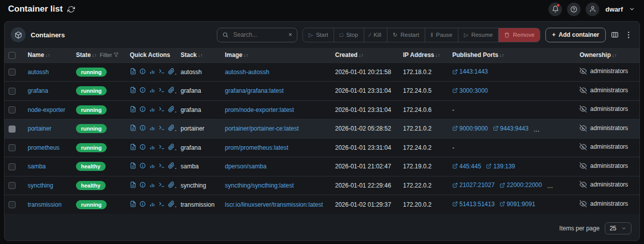 This screenshot has height=244, width=644. What do you see at coordinates (40, 186) in the screenshot?
I see `container-name-link: syncthing` at bounding box center [40, 186].